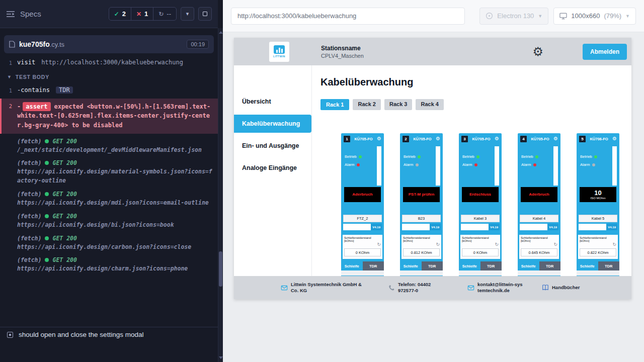  I want to click on alarm-led, so click(476, 165).